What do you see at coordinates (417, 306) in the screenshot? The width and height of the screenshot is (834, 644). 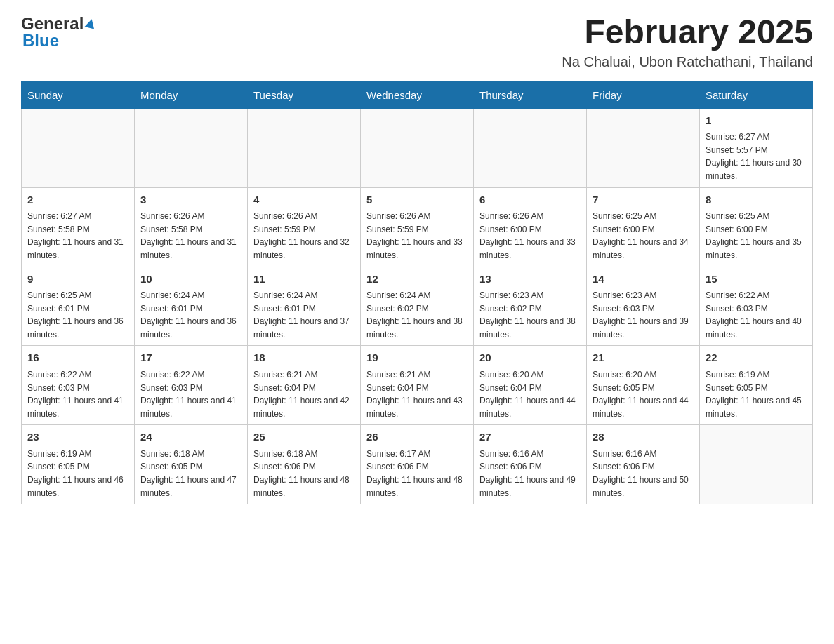 I see `calendar-cell: 12Sunrise: 6:24 AMSunset: 6:02 PMDayligh…` at bounding box center [417, 306].